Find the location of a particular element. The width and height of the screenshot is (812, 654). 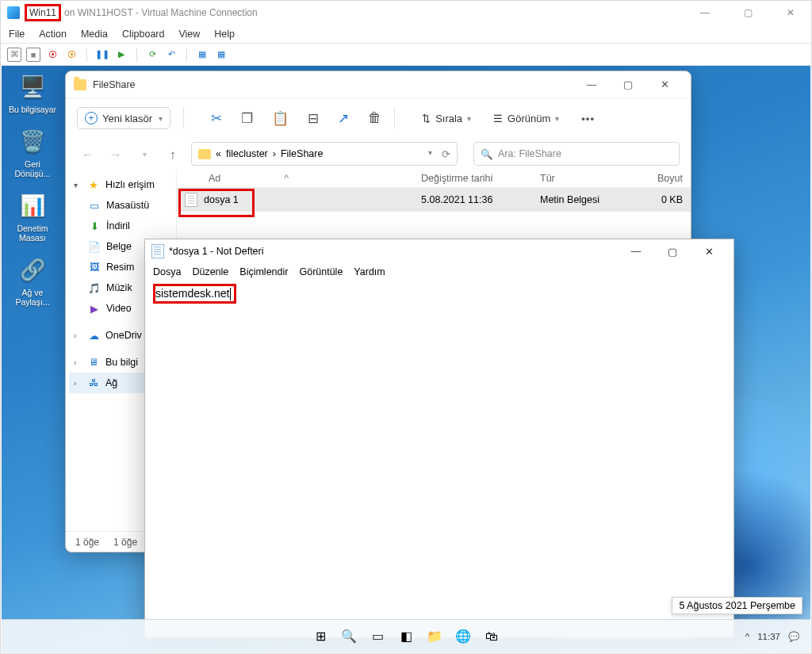

menu-action: Action is located at coordinates (52, 34).